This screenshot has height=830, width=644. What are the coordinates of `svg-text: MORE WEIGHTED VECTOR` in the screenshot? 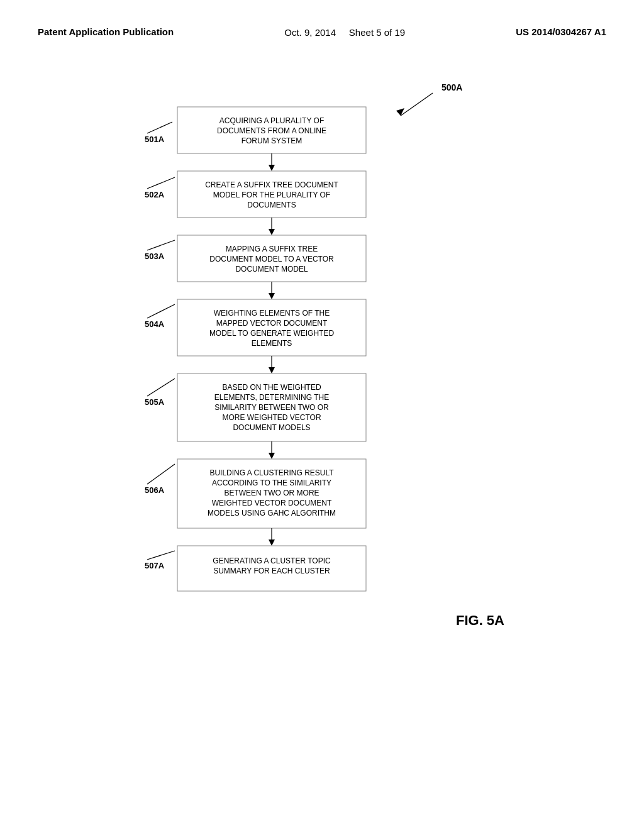 It's located at (272, 418).